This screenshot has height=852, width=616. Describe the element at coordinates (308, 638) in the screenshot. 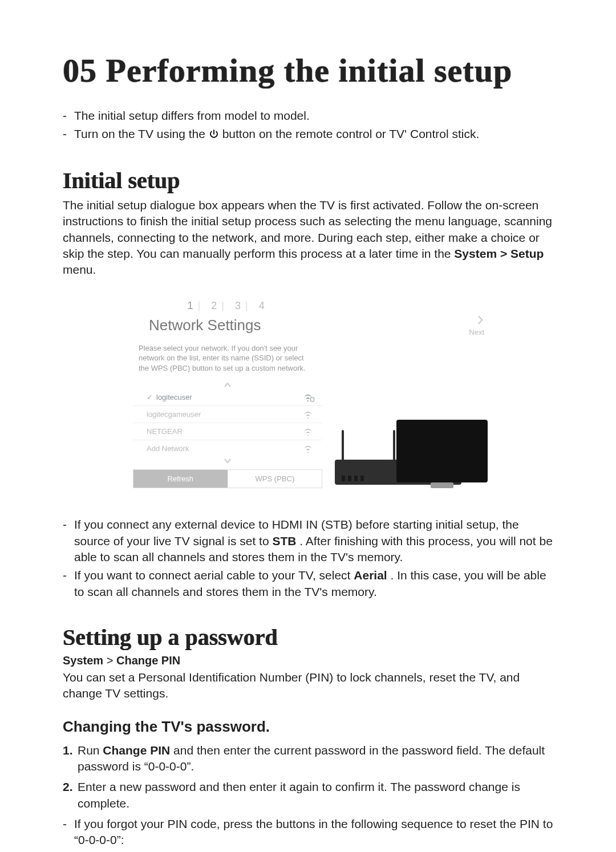

I see `password-heading: Setting up a password` at that location.